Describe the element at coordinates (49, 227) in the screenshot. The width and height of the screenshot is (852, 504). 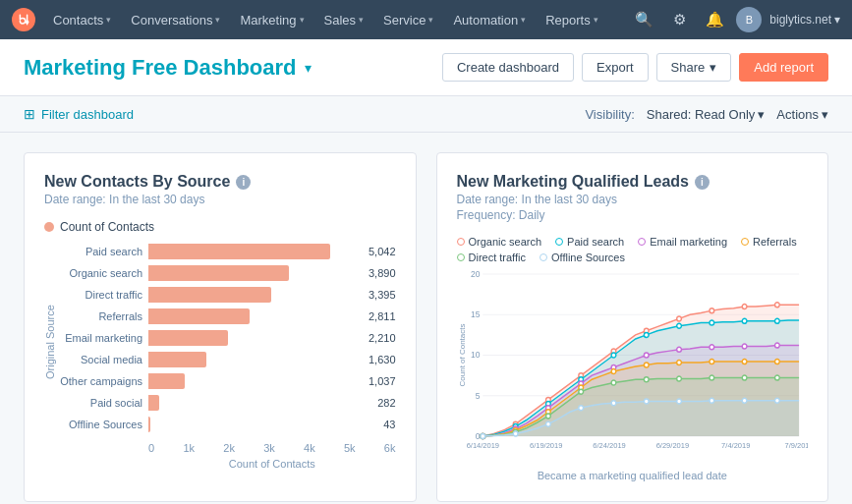
I see `legend-dot` at that location.